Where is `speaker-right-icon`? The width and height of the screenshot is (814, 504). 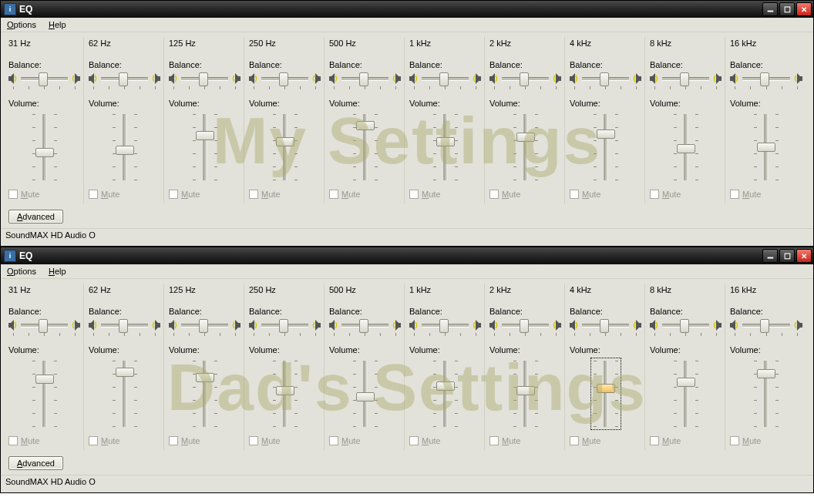
speaker-right-icon is located at coordinates (717, 325).